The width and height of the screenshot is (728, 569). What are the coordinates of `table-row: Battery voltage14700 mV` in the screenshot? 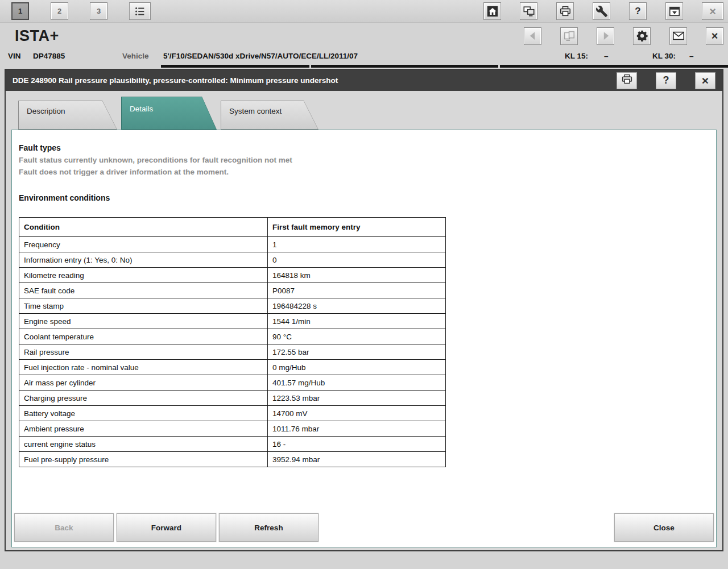 It's located at (233, 414).